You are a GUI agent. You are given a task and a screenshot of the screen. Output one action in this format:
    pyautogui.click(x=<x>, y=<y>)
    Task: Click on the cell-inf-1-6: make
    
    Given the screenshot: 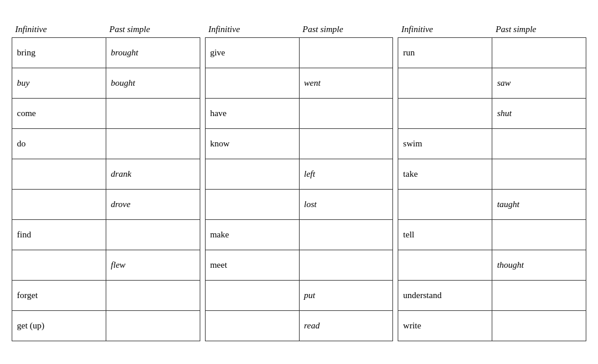 What is the action you would take?
    pyautogui.click(x=252, y=235)
    